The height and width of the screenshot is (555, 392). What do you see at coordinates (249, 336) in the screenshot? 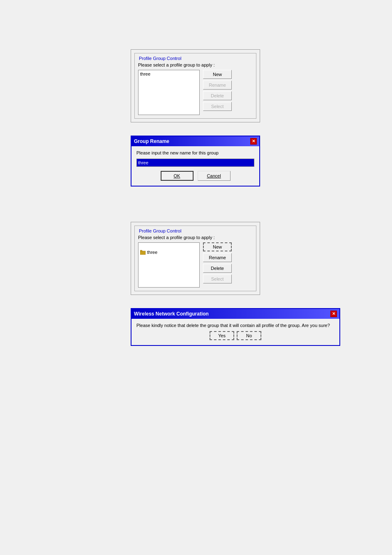
I see `dialog-wireless-no-button: No` at bounding box center [249, 336].